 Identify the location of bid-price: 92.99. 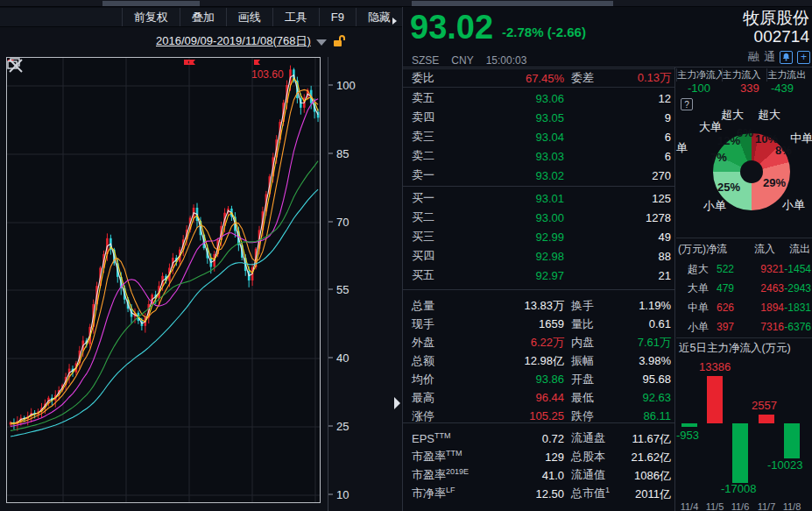
(512, 237).